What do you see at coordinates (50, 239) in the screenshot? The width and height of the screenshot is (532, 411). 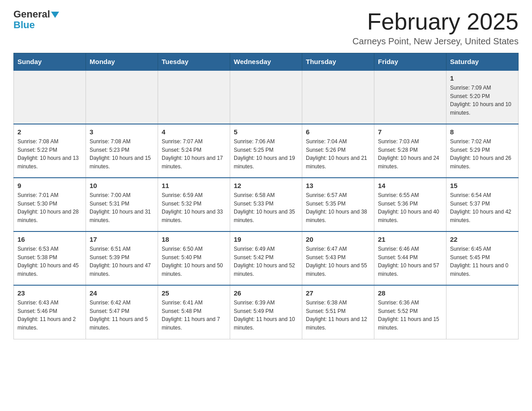 I see `day-number: 16` at bounding box center [50, 239].